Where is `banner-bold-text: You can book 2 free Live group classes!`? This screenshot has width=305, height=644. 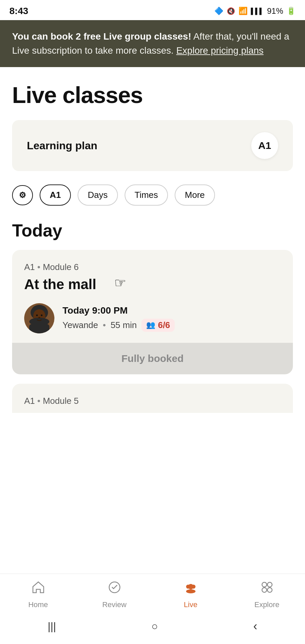 banner-bold-text: You can book 2 free Live group classes! is located at coordinates (101, 36).